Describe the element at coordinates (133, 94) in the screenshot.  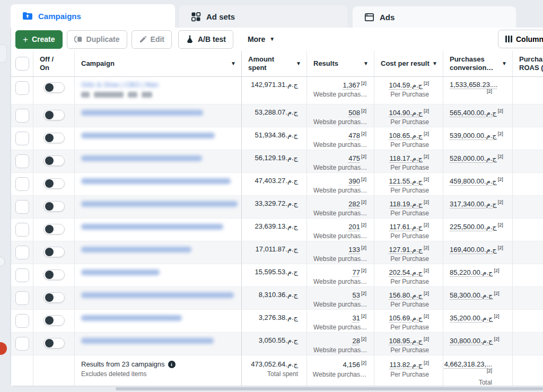
I see `edit-icon` at that location.